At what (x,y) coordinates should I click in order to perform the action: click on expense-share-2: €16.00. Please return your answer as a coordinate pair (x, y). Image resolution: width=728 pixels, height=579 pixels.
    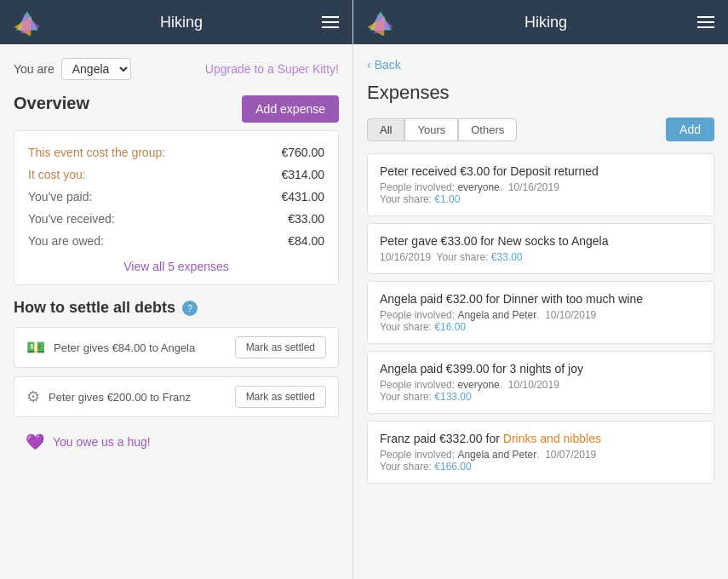
    Looking at the image, I should click on (450, 327).